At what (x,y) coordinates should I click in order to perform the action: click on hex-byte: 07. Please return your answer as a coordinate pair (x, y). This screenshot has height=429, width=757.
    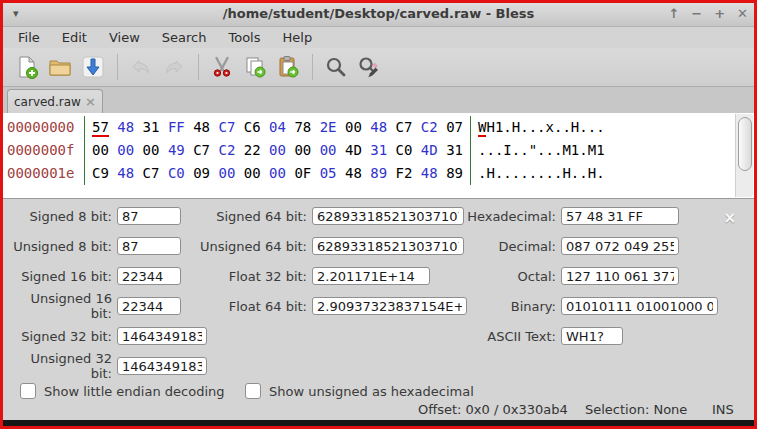
    Looking at the image, I should click on (454, 127).